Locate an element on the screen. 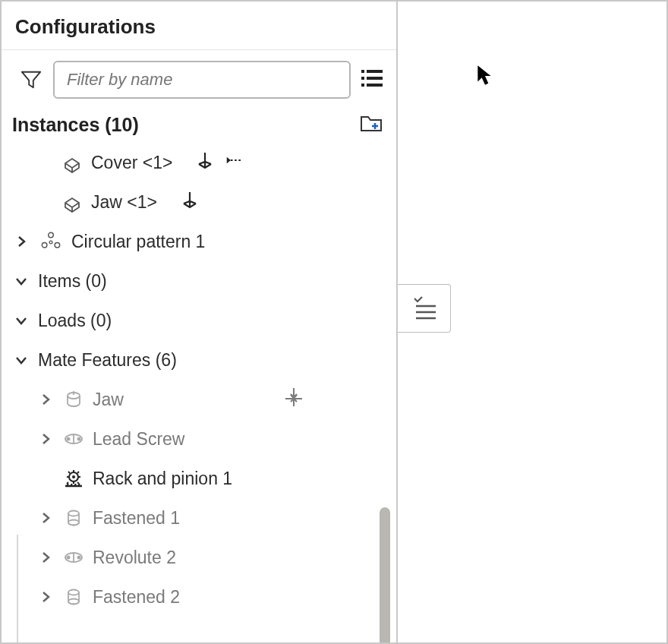 The image size is (668, 644). section-items: Items (0) is located at coordinates (199, 281).